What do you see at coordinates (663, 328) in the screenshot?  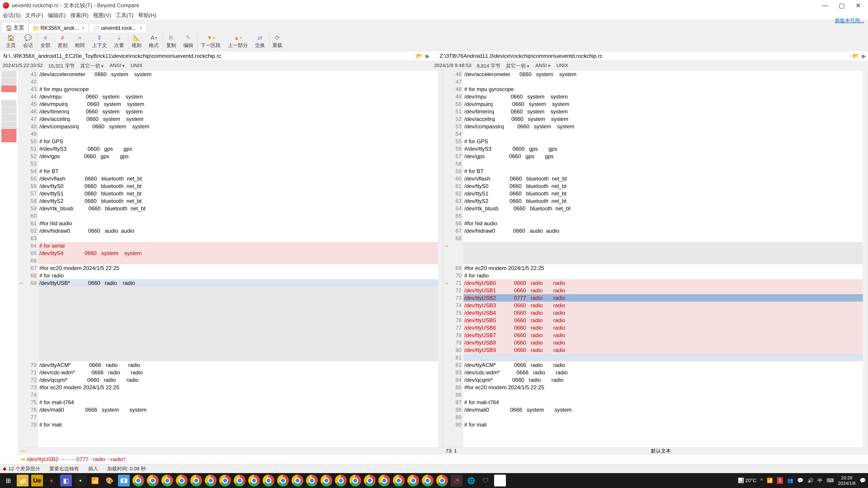 I see `code-line: /dev/ttyUSB6 0660 radio radio` at bounding box center [663, 328].